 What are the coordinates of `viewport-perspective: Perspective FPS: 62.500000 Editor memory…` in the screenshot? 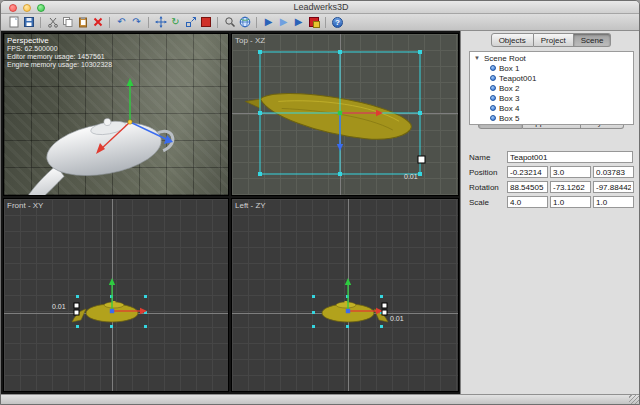 It's located at (116, 114).